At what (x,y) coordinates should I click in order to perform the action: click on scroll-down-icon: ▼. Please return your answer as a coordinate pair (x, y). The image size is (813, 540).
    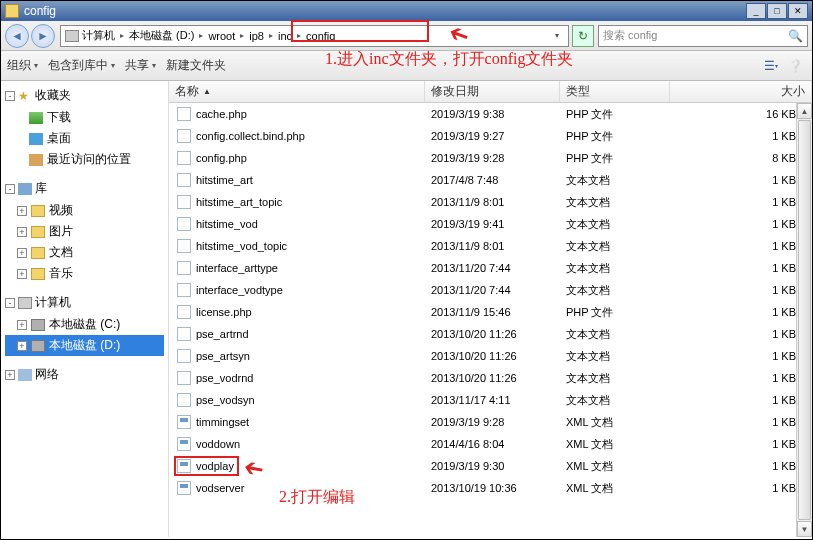
    Looking at the image, I should click on (804, 529).